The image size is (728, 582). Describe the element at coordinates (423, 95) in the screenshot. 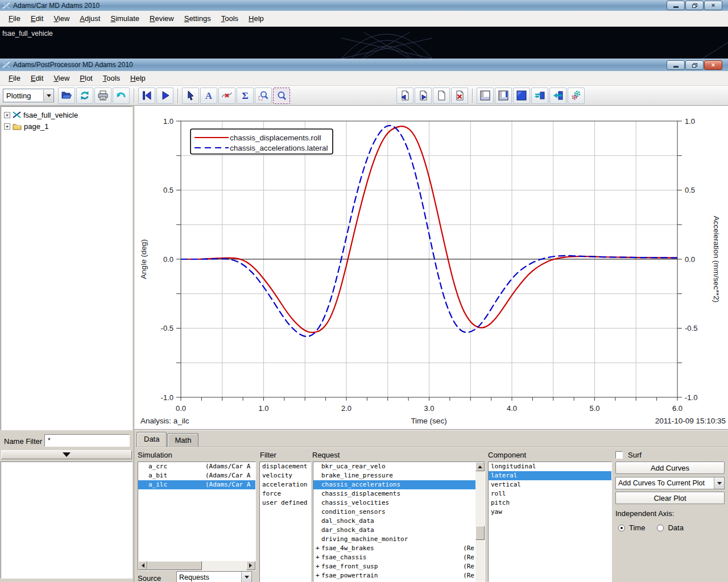

I see `next-page-button` at that location.